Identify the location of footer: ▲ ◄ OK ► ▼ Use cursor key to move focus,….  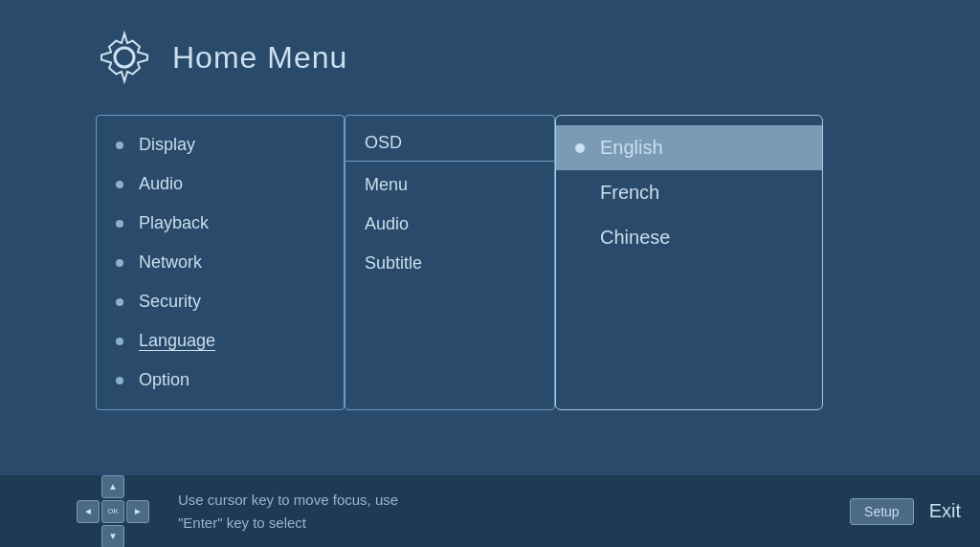
(490, 511).